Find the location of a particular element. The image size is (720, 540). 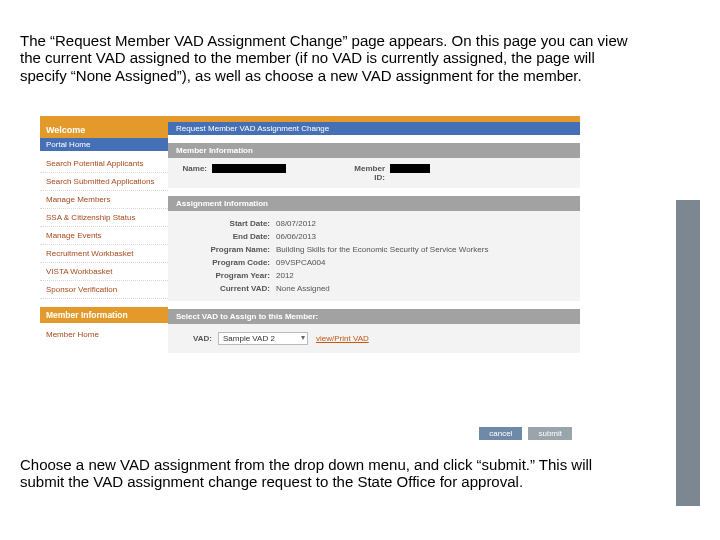

sidebar-item: SSA & Citizenship Status is located at coordinates (104, 218).